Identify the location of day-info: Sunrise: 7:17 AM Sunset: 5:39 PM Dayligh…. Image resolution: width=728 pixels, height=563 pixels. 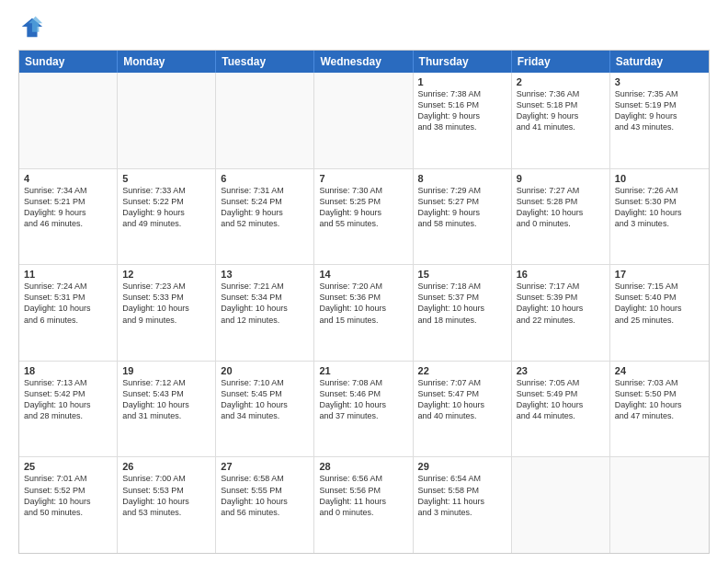
(561, 304).